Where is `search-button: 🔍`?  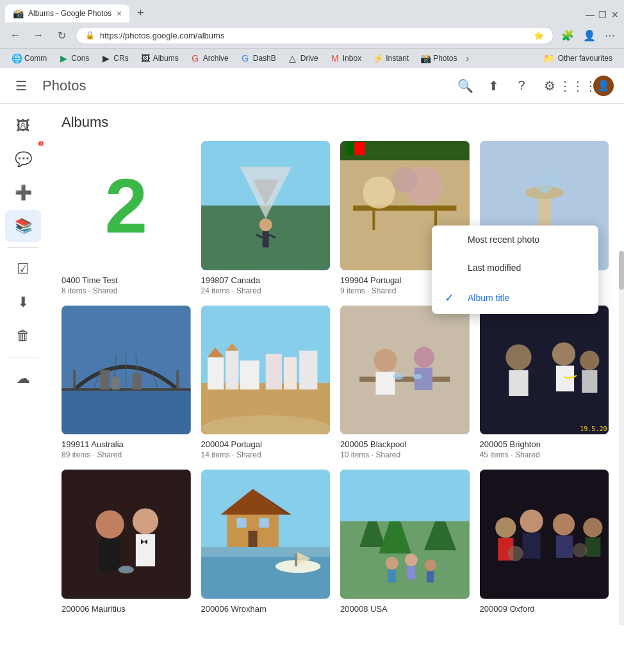 search-button: 🔍 is located at coordinates (465, 86).